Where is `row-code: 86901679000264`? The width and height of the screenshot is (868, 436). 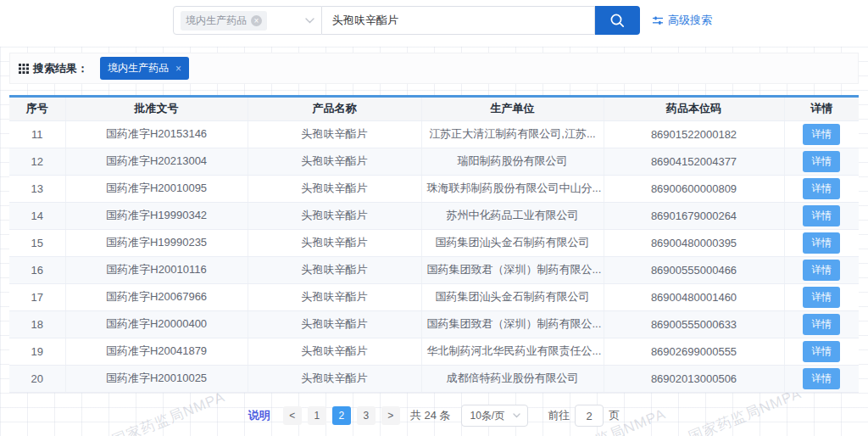
row-code: 86901679000264 is located at coordinates (693, 215).